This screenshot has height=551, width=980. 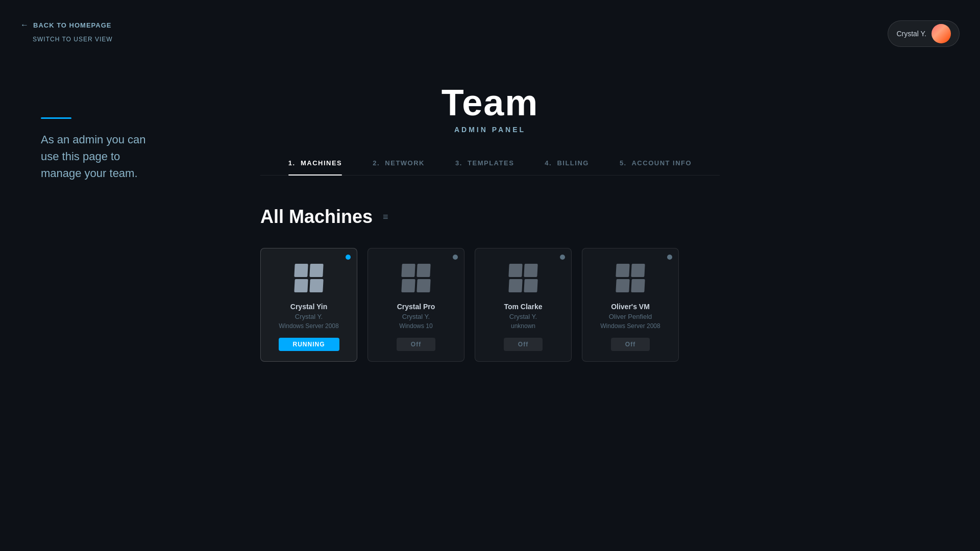 I want to click on tab-billing: 4. BILLING, so click(x=567, y=167).